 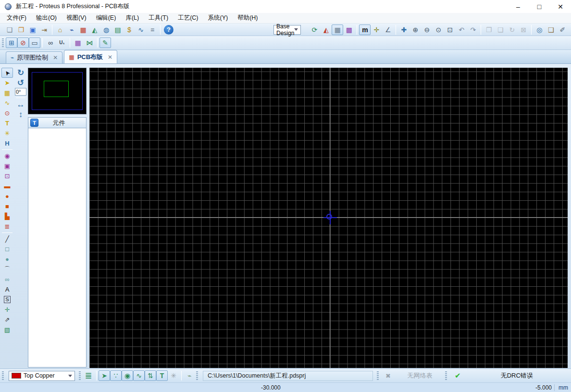 What do you see at coordinates (7, 309) in the screenshot?
I see `marker-mode-button: ✛` at bounding box center [7, 309].